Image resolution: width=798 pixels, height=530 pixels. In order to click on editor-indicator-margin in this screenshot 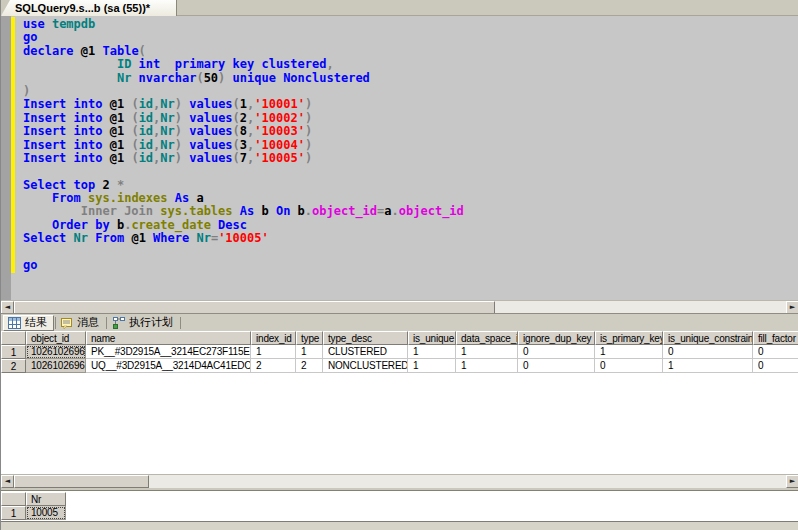, I will do `click(6, 158)`.